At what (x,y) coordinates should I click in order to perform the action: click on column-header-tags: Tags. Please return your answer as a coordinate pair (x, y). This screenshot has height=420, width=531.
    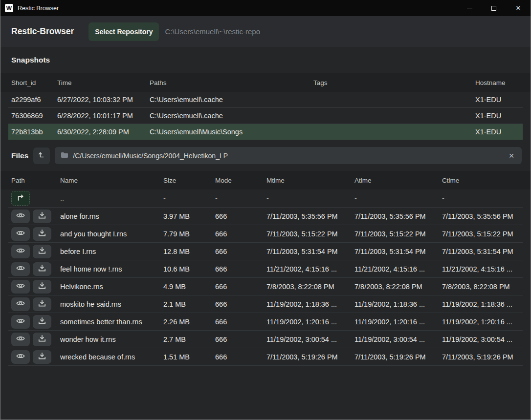
    Looking at the image, I should click on (394, 83).